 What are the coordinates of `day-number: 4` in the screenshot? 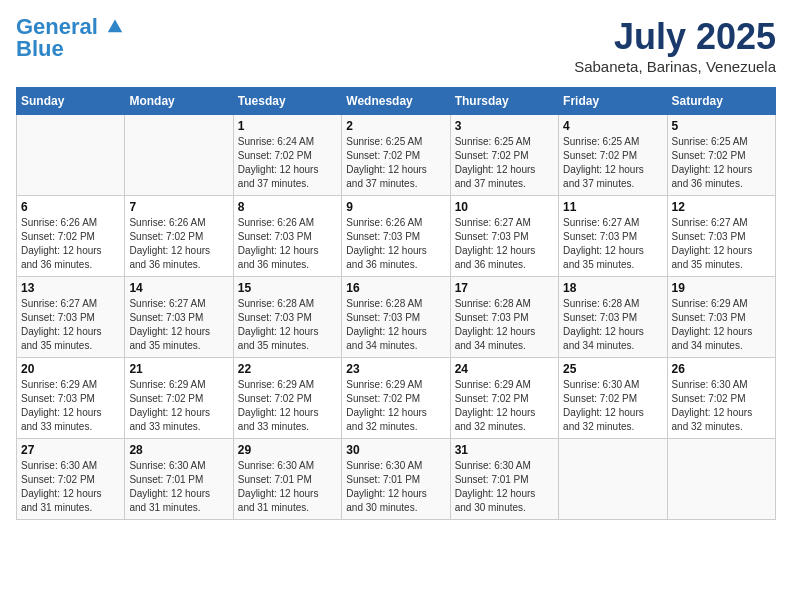 It's located at (612, 126).